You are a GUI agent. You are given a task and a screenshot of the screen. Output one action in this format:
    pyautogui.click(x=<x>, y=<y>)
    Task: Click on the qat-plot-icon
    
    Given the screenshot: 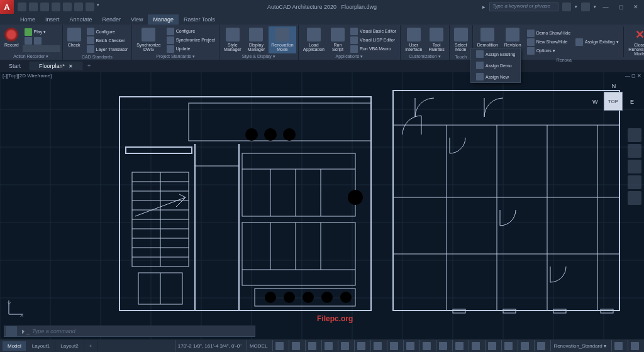 What is the action you would take?
    pyautogui.click(x=90, y=7)
    